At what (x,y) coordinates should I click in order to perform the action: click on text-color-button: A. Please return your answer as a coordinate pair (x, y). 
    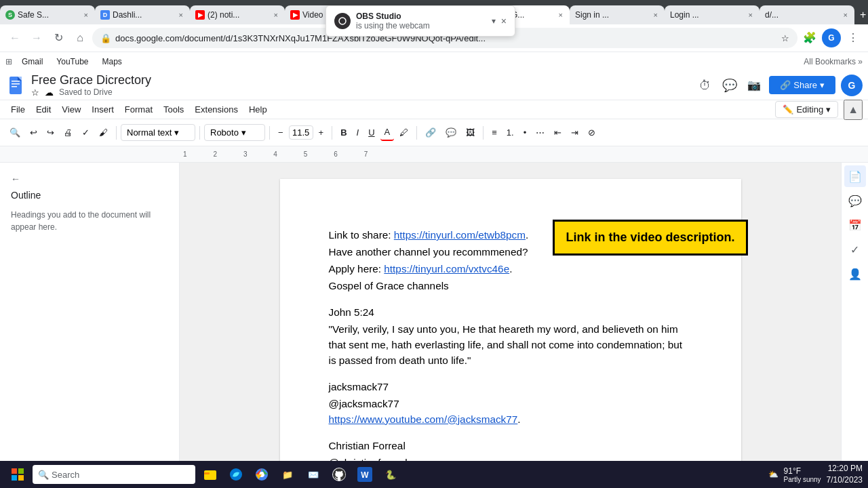
    Looking at the image, I should click on (388, 133).